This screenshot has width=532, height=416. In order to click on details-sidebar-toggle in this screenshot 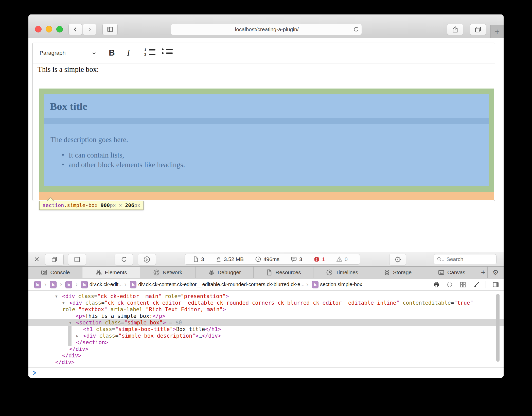, I will do `click(496, 285)`.